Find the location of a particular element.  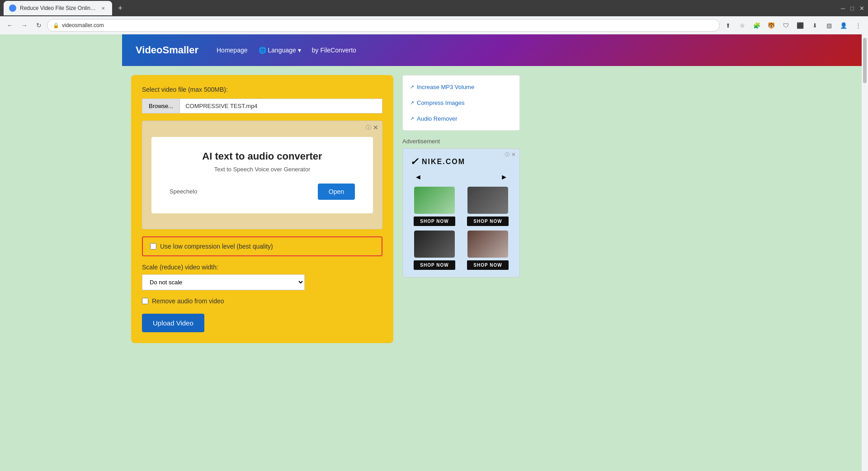

extension-icon-2: 🐯 is located at coordinates (771, 25).